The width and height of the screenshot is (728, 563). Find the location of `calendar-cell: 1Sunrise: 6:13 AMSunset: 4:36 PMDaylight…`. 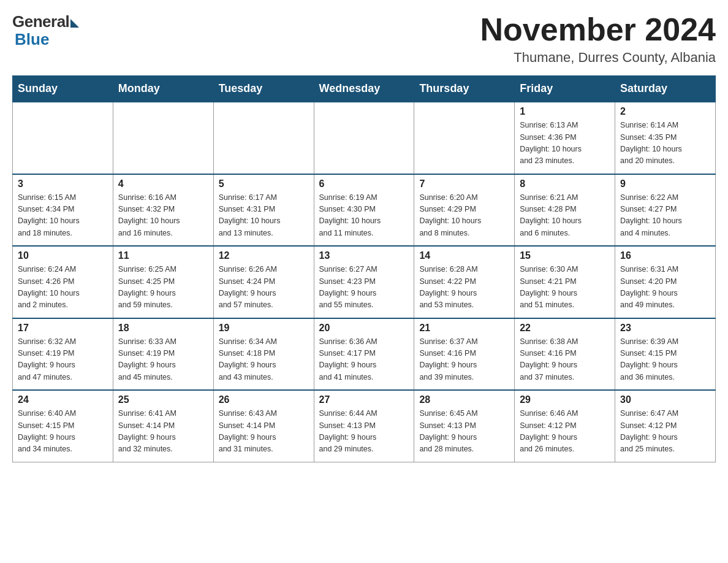

calendar-cell: 1Sunrise: 6:13 AMSunset: 4:36 PMDaylight… is located at coordinates (565, 138).